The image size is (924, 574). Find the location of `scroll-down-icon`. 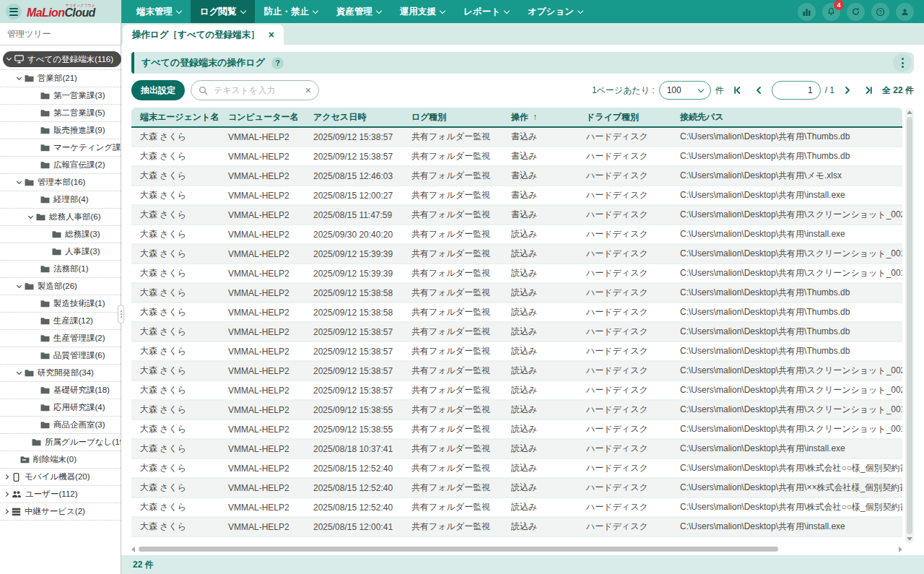

scroll-down-icon is located at coordinates (910, 539).